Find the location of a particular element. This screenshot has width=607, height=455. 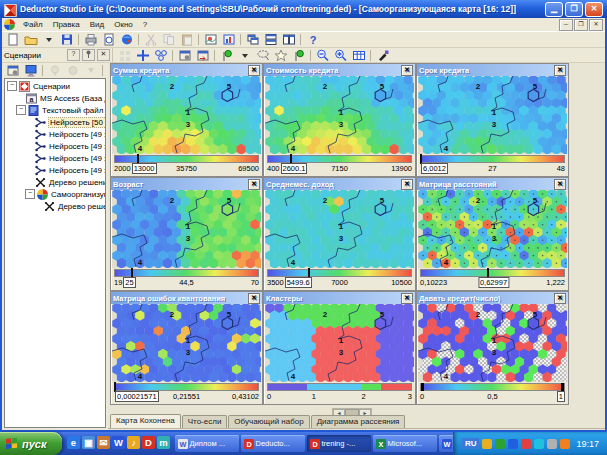

taskbar-window-deducto-: DDeducto... is located at coordinates (273, 444).